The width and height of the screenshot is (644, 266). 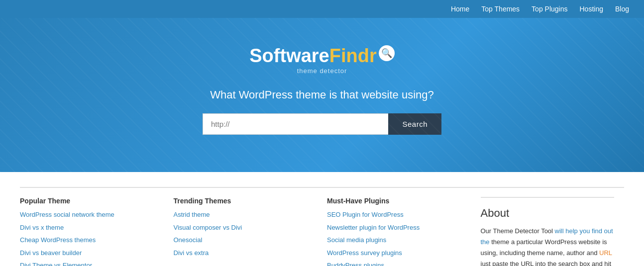 I want to click on popular-theme-col: Popular Theme WordPress social network t…, so click(x=92, y=227).